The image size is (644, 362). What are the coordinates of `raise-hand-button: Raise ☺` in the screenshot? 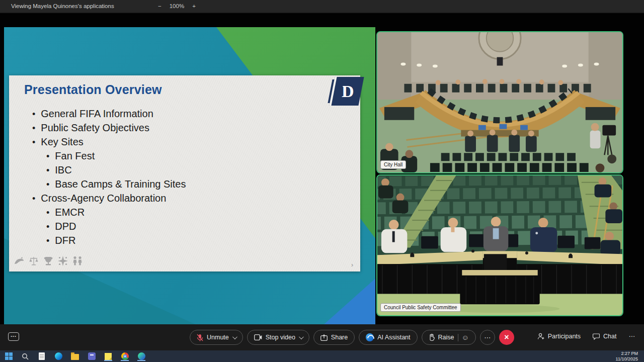 It's located at (449, 337).